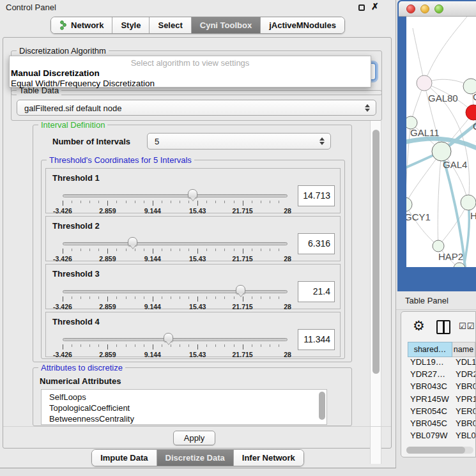 The width and height of the screenshot is (476, 476). I want to click on network-graph: GAL80 G C GAL11 GAL4 GCY1 H HAP2, so click(441, 142).